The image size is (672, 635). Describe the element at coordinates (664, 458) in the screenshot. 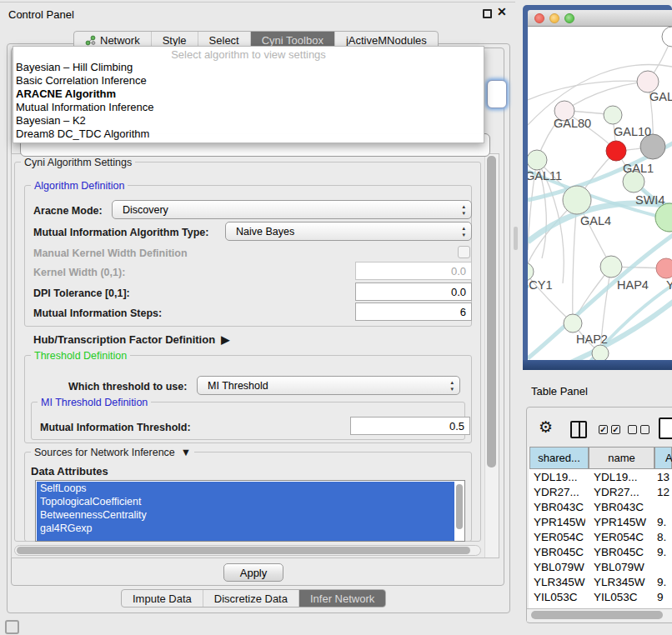

I see `column-header-partial: A` at that location.